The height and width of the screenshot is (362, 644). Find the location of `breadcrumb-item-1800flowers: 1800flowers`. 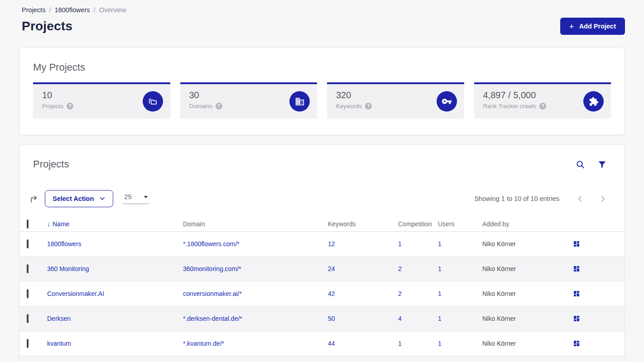

breadcrumb-item-1800flowers: 1800flowers is located at coordinates (72, 10).